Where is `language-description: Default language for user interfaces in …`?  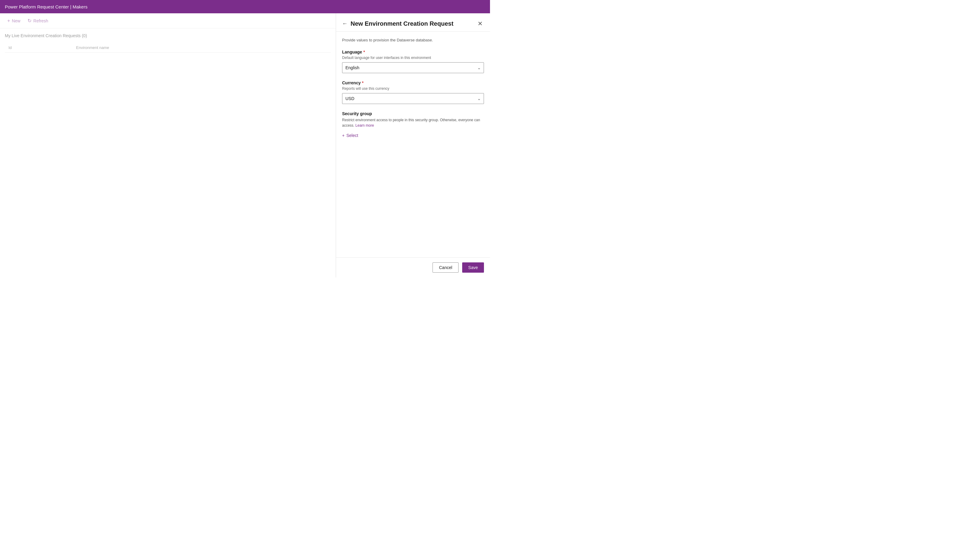
language-description: Default language for user interfaces in … is located at coordinates (413, 58).